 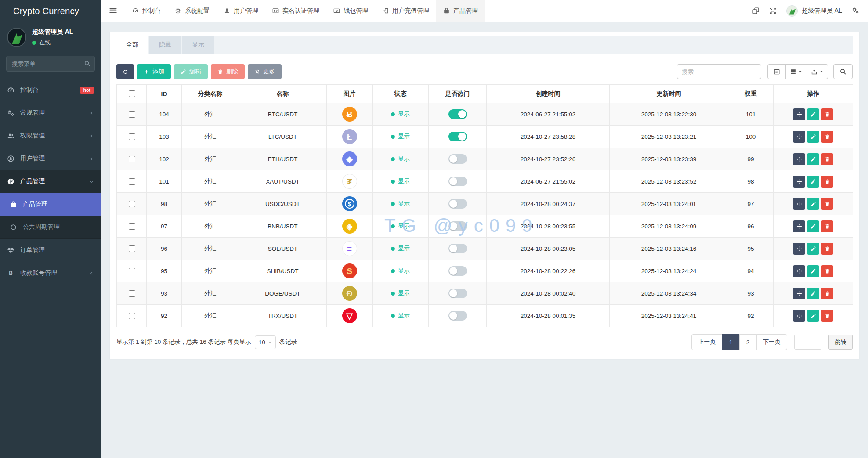 I want to click on table-row: 101外汇XAUT/USDT₮显示2024-06-27 21:55:022025…, so click(x=485, y=182).